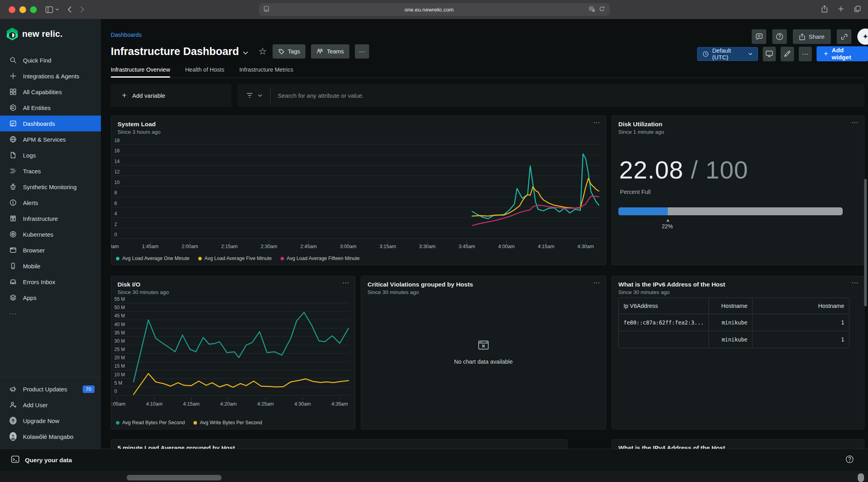 This screenshot has height=482, width=868. Describe the element at coordinates (82, 9) in the screenshot. I see `forward-icon` at that location.